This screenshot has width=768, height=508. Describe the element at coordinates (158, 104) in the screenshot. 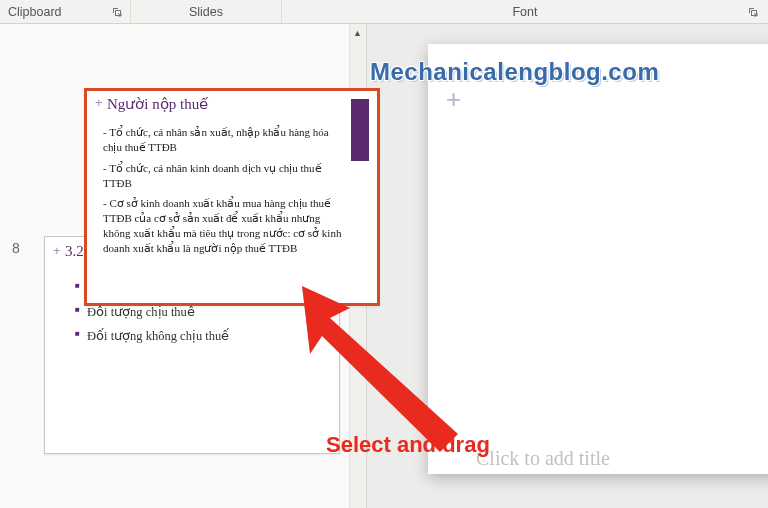

I see `dragged-slide-title: Người nộp thuế` at that location.